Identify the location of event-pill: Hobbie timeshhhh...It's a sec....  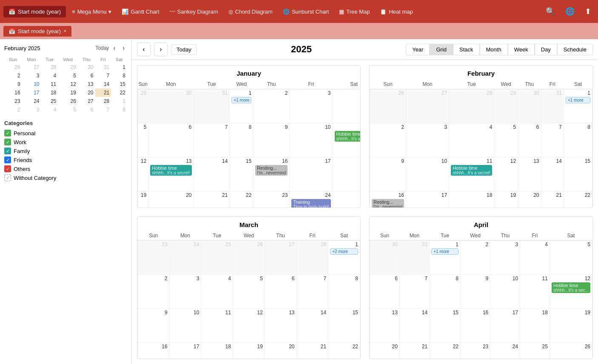
(571, 287).